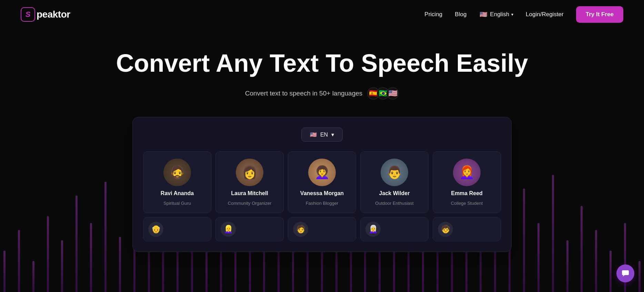 The image size is (644, 292). Describe the element at coordinates (333, 134) in the screenshot. I see `app-chevron-icon: ▾` at that location.